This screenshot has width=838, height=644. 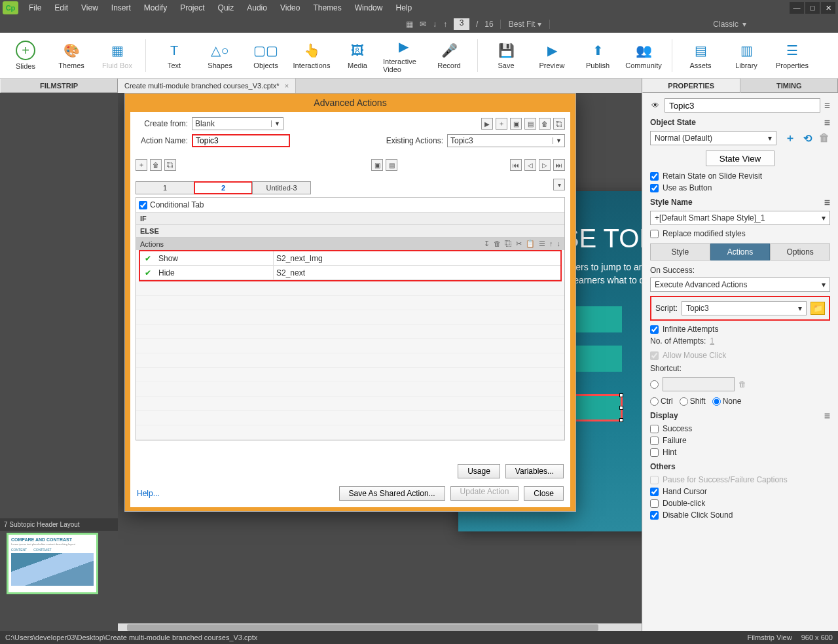 I want to click on menu-modify: Modify, so click(x=156, y=8).